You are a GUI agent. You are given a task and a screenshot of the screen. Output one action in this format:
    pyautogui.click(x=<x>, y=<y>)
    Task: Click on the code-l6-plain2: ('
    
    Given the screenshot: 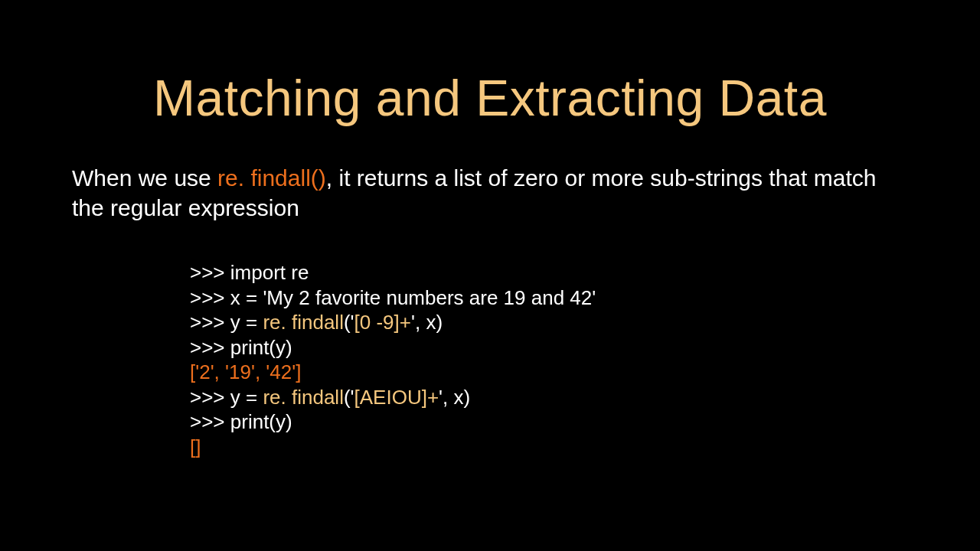 What is the action you would take?
    pyautogui.click(x=349, y=397)
    